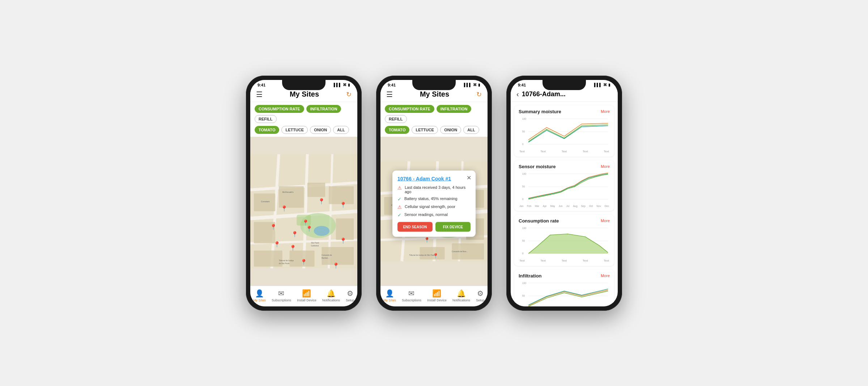 The width and height of the screenshot is (868, 386). I want to click on popup-buttons: END SEASON FIX DEVICE, so click(434, 226).